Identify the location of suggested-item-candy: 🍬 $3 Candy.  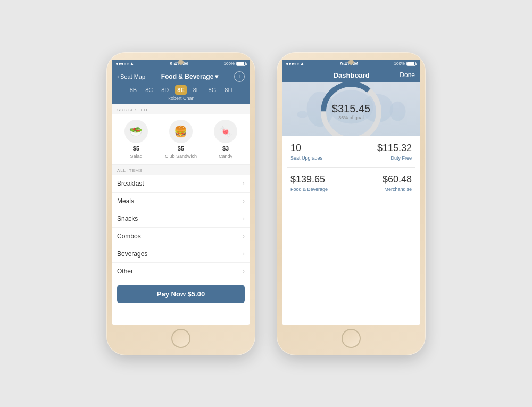
(226, 139).